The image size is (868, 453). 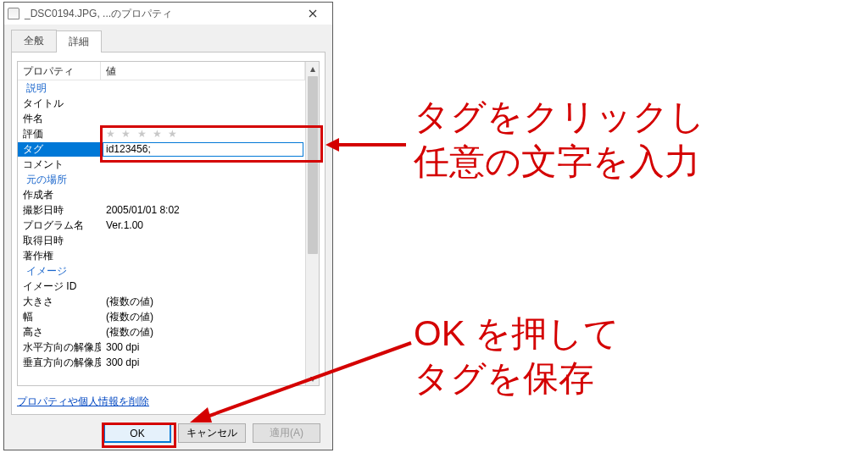 What do you see at coordinates (313, 14) in the screenshot?
I see `close-button` at bounding box center [313, 14].